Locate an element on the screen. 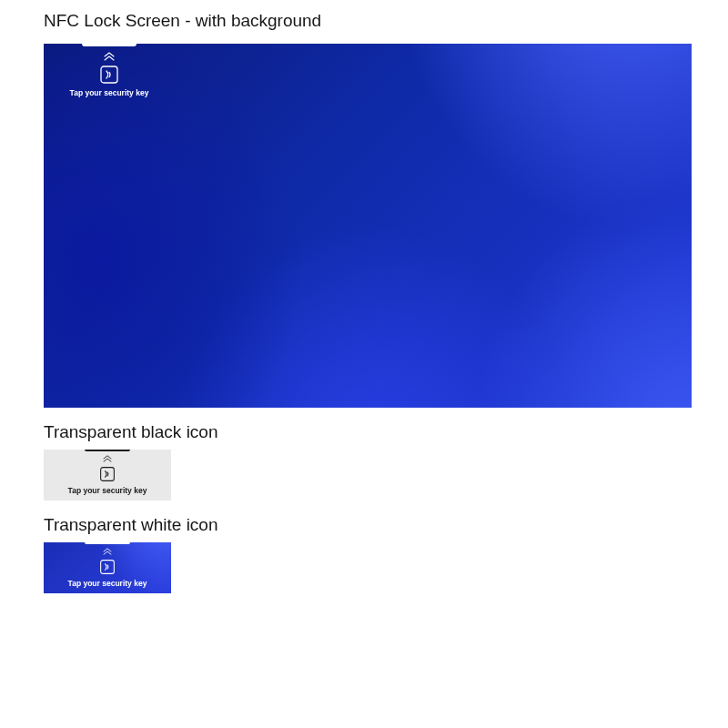 Image resolution: width=728 pixels, height=728 pixels. nfc-overlay: Tap your security key is located at coordinates (109, 71).